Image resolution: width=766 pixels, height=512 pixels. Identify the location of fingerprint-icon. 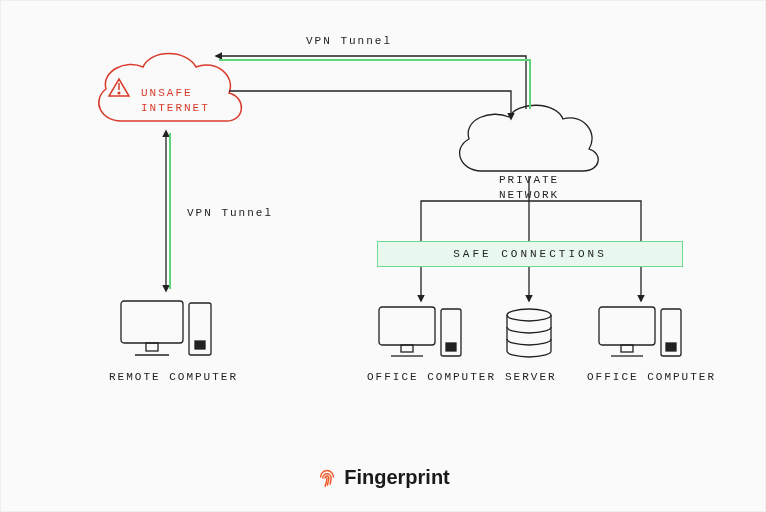
(327, 477).